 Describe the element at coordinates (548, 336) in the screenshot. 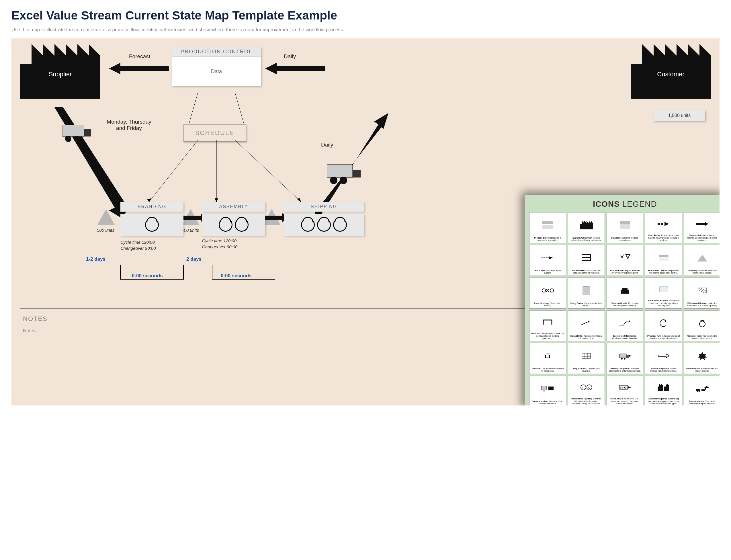

I see `legend-text: Work Cell: Represents a work cell config…` at that location.